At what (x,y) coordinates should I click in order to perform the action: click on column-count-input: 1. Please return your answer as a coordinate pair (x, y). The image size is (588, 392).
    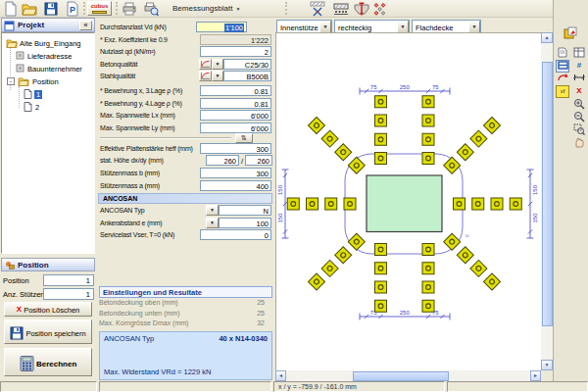
    Looking at the image, I should click on (69, 294).